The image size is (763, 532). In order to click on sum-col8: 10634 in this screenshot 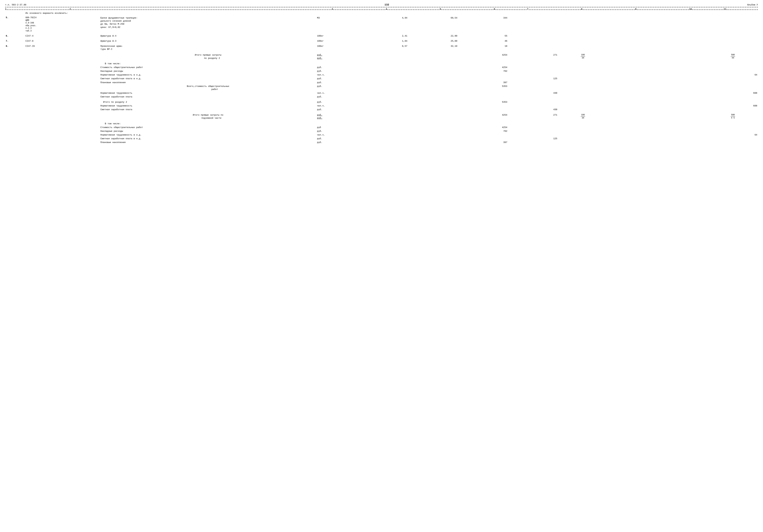, I will do `click(583, 56)`.